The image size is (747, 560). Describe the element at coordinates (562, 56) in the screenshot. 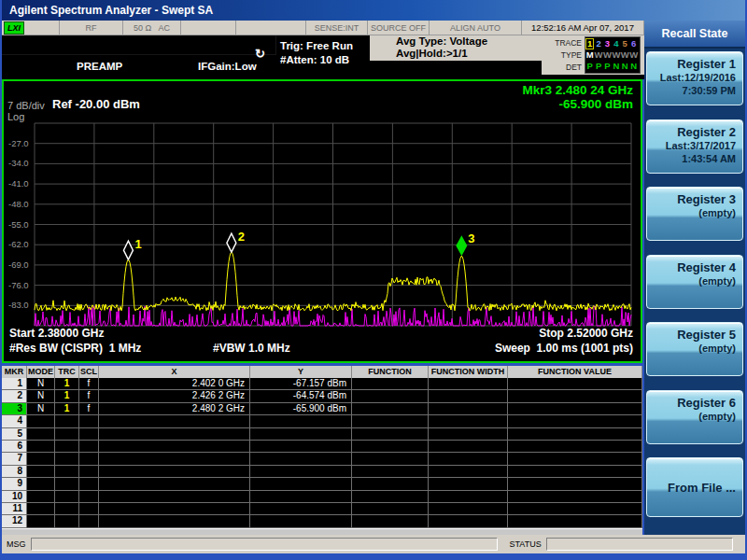

I see `type-label: TYPE` at that location.